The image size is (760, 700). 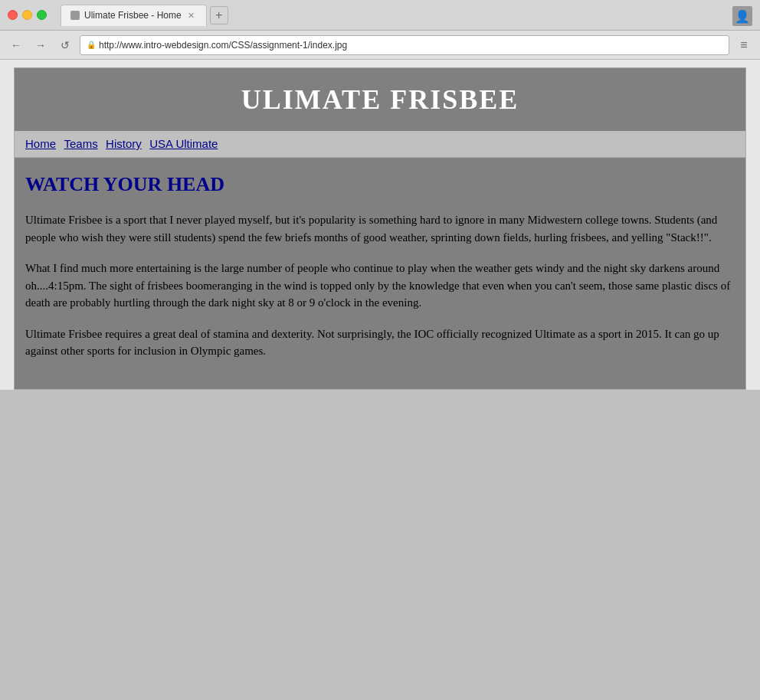 What do you see at coordinates (192, 15) in the screenshot?
I see `tab-close-button: ✕` at bounding box center [192, 15].